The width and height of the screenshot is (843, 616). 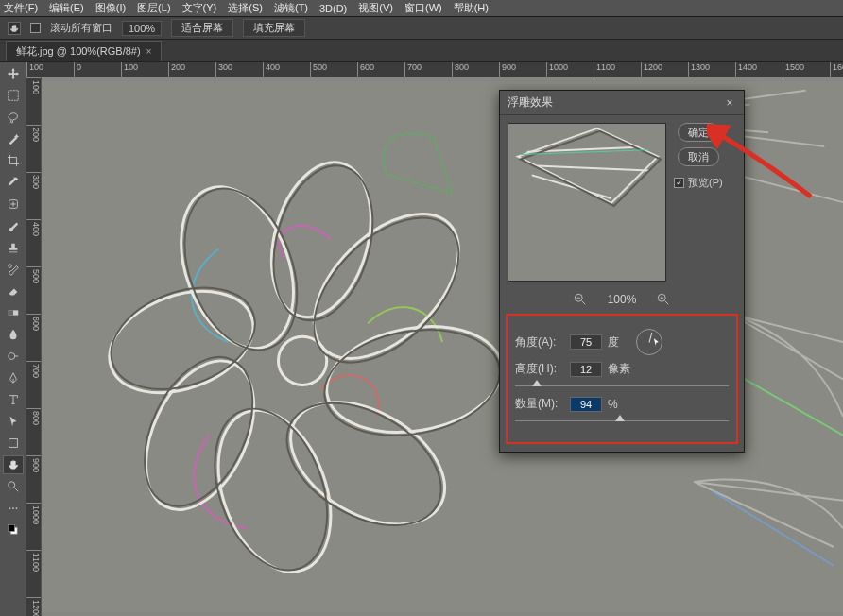 I want to click on height-unit-label: 像素, so click(x=619, y=368).